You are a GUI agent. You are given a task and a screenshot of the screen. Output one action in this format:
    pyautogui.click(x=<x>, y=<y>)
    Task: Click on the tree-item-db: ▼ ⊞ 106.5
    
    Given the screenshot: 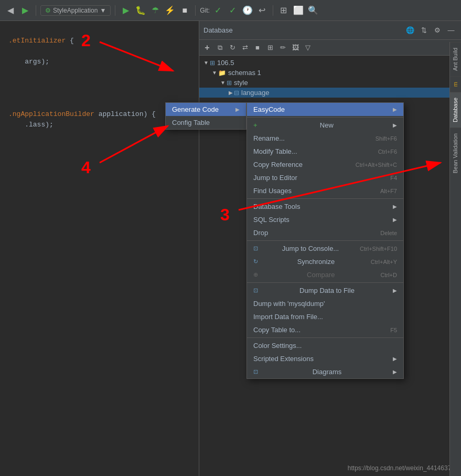 What is the action you would take?
    pyautogui.click(x=330, y=63)
    